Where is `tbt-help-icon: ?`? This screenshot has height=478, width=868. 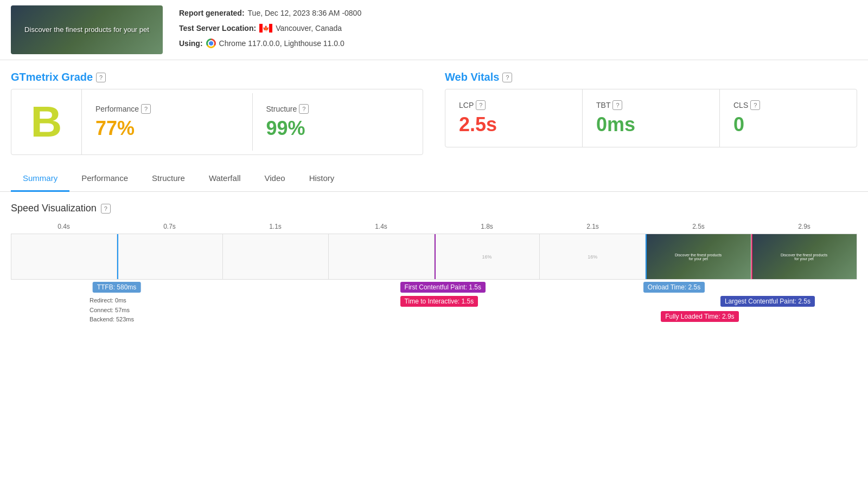 tbt-help-icon: ? is located at coordinates (617, 105).